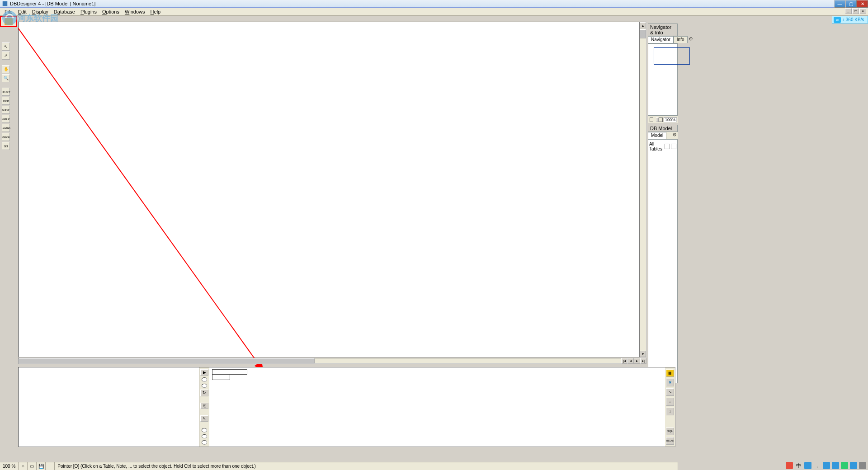 The width and height of the screenshot is (868, 470). What do you see at coordinates (23, 12) in the screenshot?
I see `menu-edit: Edit` at bounding box center [23, 12].